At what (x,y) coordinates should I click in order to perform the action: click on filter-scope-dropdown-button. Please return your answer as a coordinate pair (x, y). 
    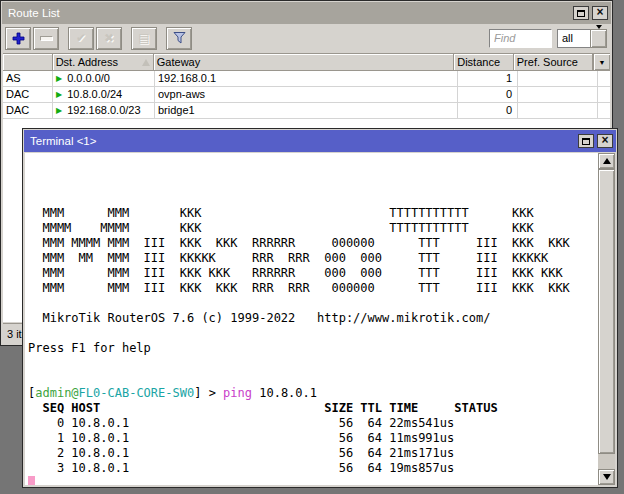
    Looking at the image, I should click on (598, 38).